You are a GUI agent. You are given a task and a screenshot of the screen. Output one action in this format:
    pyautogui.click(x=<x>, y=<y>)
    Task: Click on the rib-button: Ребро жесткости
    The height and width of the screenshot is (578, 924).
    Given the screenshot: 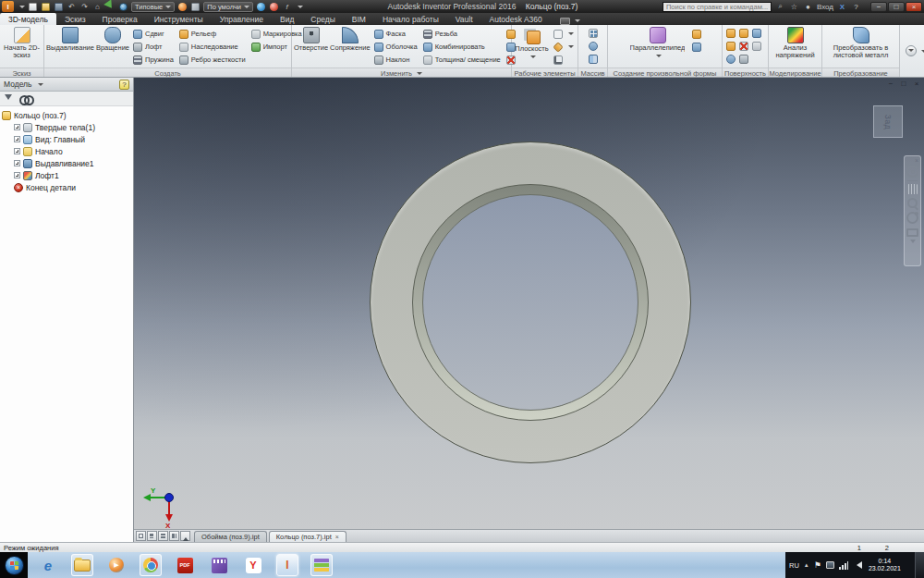 What is the action you would take?
    pyautogui.click(x=213, y=59)
    